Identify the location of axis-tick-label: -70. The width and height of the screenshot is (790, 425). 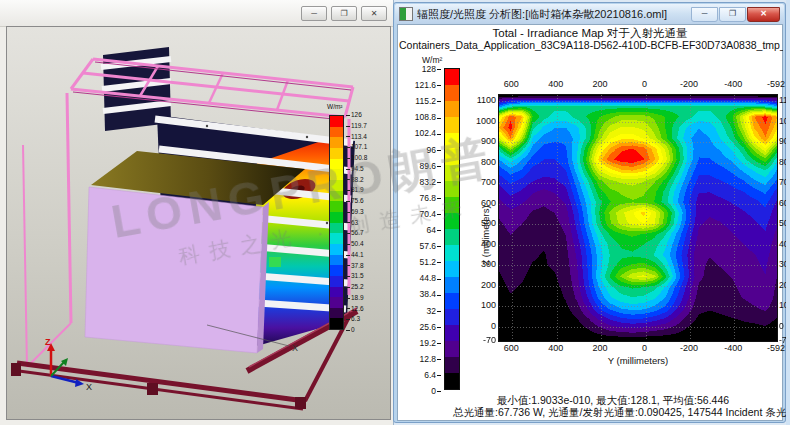
(476, 340).